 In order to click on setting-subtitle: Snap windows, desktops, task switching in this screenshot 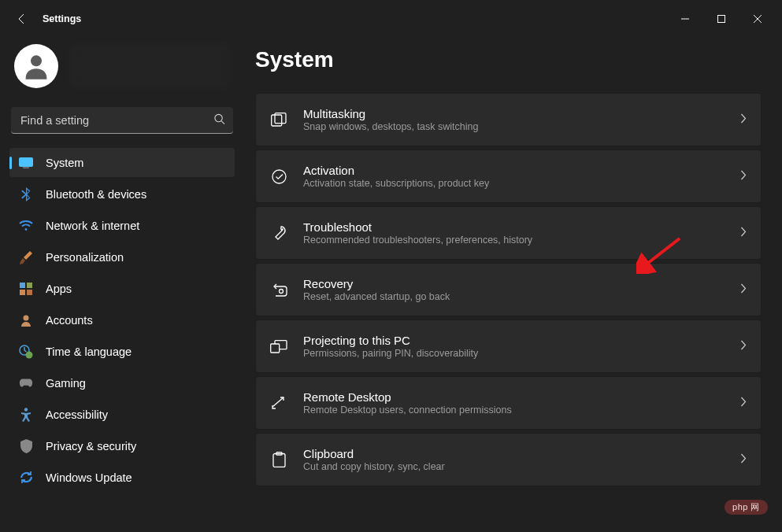, I will do `click(513, 127)`.